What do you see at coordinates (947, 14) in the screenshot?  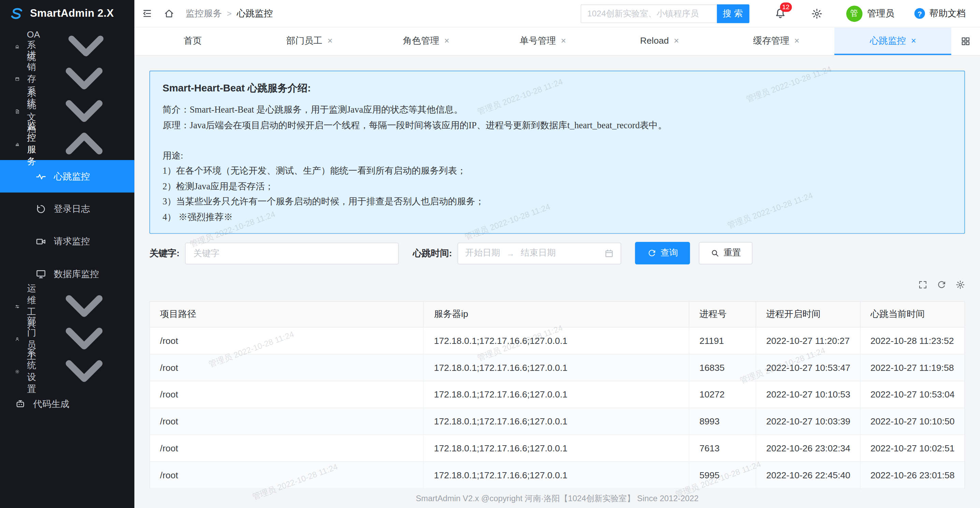 I see `help-label: 帮助文档` at bounding box center [947, 14].